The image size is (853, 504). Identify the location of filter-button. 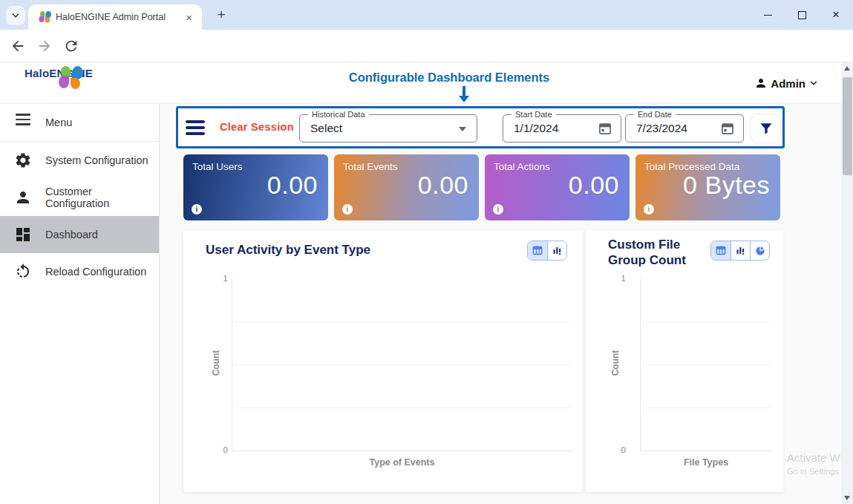
(766, 128).